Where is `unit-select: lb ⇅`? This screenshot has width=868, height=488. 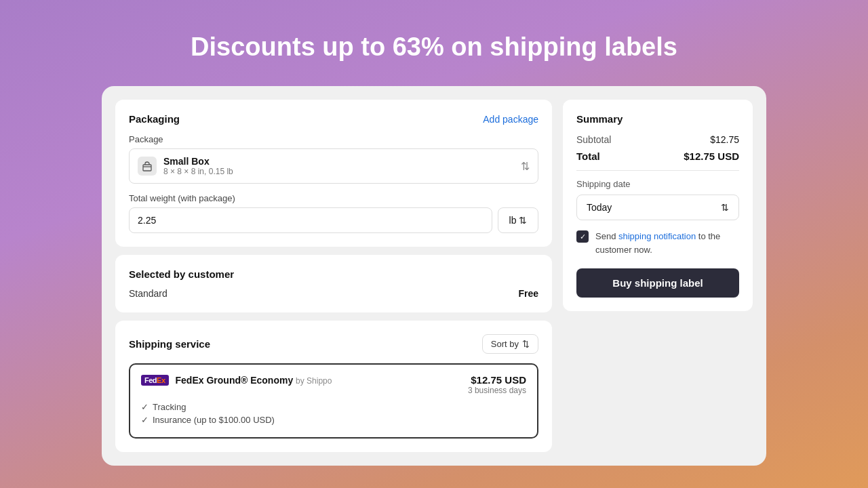
unit-select: lb ⇅ is located at coordinates (518, 220).